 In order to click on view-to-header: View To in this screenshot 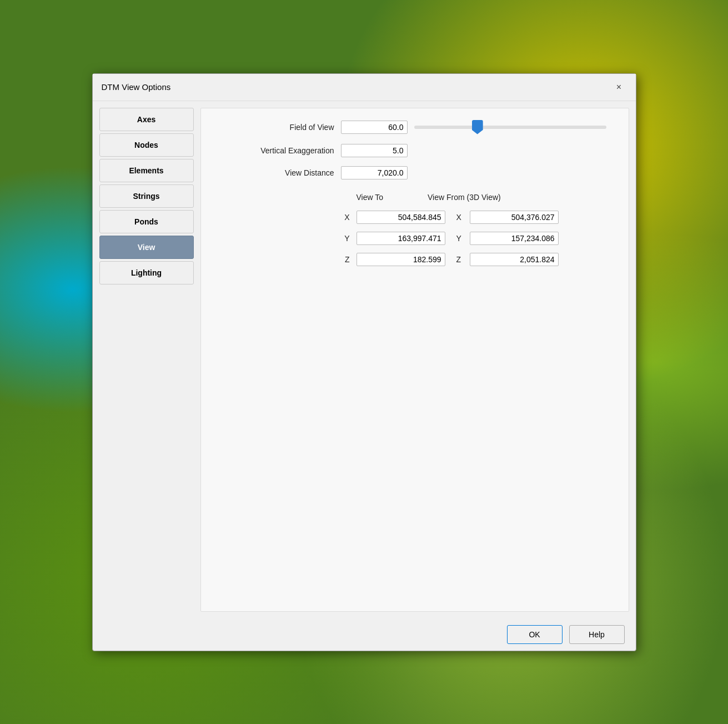, I will do `click(370, 197)`.